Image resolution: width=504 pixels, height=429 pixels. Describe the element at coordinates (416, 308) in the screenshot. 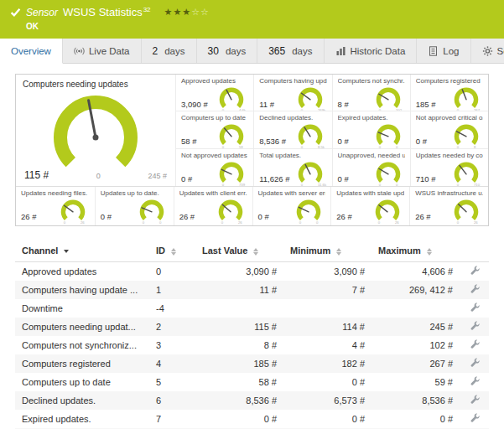

I see `maximum-value` at that location.